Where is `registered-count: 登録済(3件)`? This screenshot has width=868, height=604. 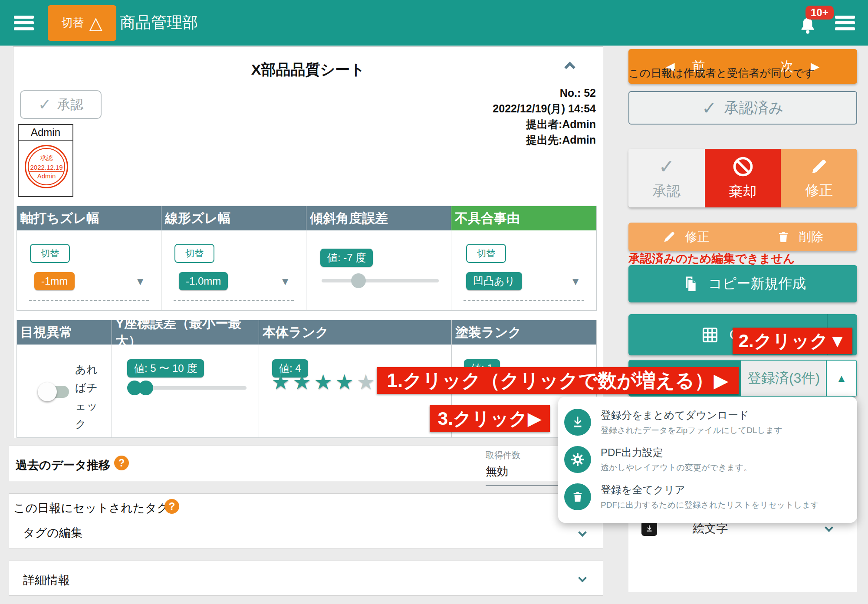 registered-count: 登録済(3件) is located at coordinates (784, 378).